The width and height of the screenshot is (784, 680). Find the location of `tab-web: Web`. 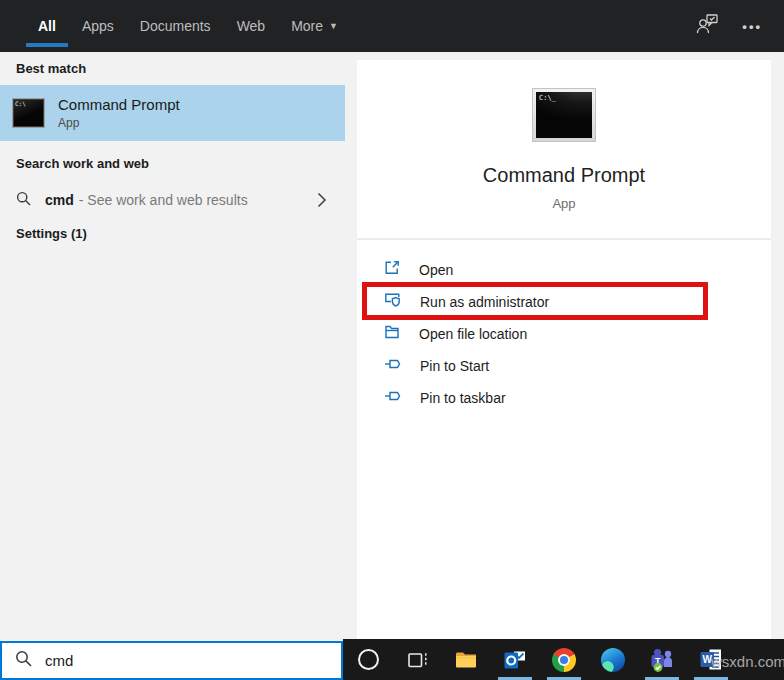

tab-web: Web is located at coordinates (252, 26).